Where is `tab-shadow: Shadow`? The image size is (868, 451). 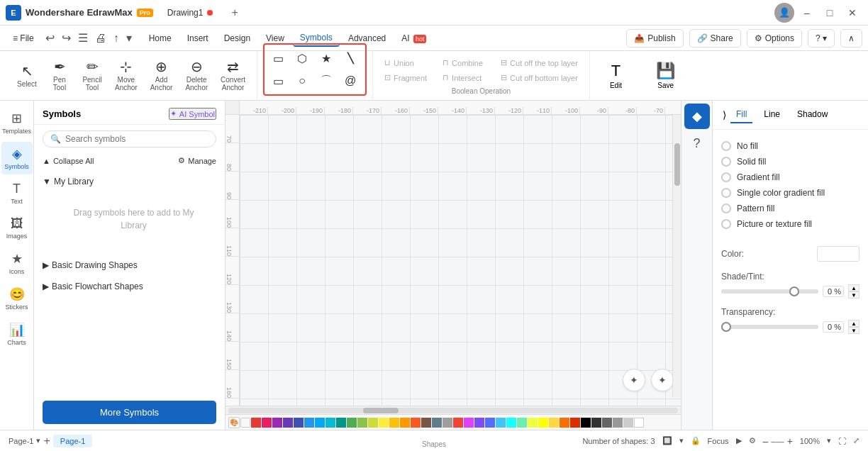
tab-shadow: Shadow is located at coordinates (813, 115).